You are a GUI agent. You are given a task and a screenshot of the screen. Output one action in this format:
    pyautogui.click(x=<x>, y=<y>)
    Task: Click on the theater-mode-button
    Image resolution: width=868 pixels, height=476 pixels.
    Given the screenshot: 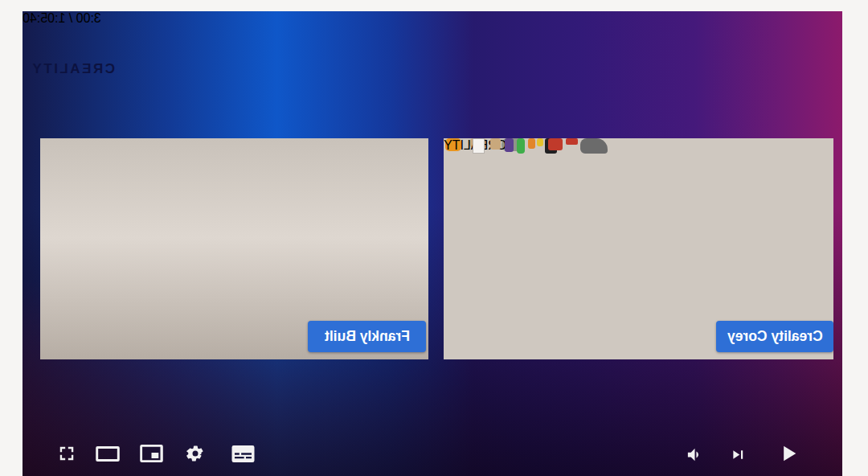 What is the action you would take?
    pyautogui.click(x=108, y=453)
    